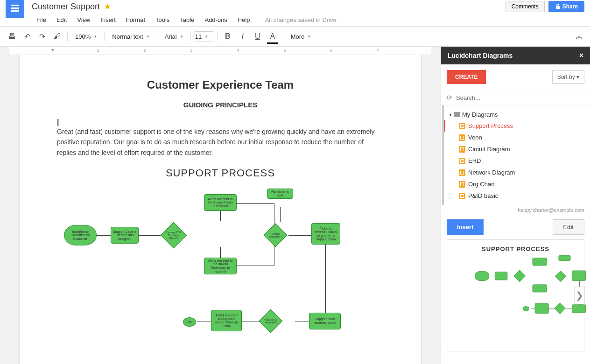 The image size is (590, 364). I want to click on toolbar: 🖶 ↶ ↷ 🖌 100% Normal text Arial 11 B I U …, so click(295, 36).